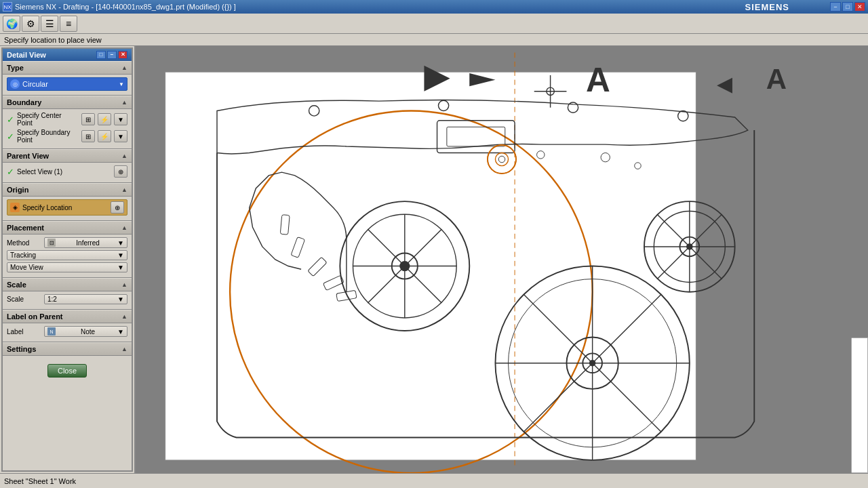 This screenshot has height=488, width=868. What do you see at coordinates (85, 300) in the screenshot?
I see `scale-input: 1:2 ▼` at bounding box center [85, 300].